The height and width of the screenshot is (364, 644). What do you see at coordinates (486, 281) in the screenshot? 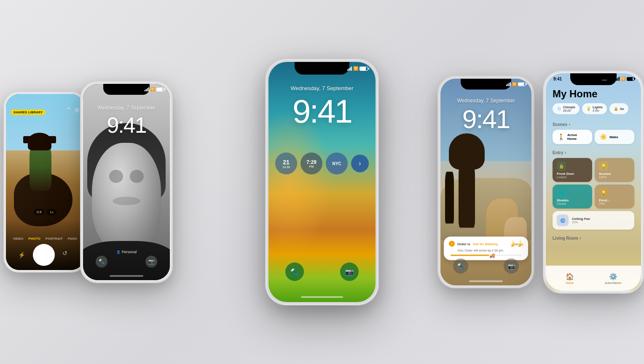
I see `joshua-home-indicator` at bounding box center [486, 281].